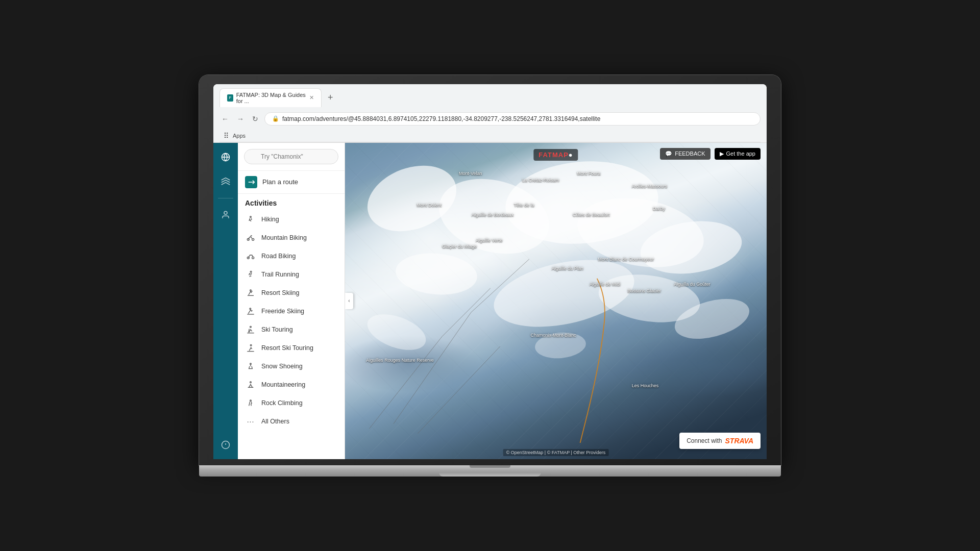 The height and width of the screenshot is (551, 980). I want to click on hiking-label: Hiking, so click(271, 219).